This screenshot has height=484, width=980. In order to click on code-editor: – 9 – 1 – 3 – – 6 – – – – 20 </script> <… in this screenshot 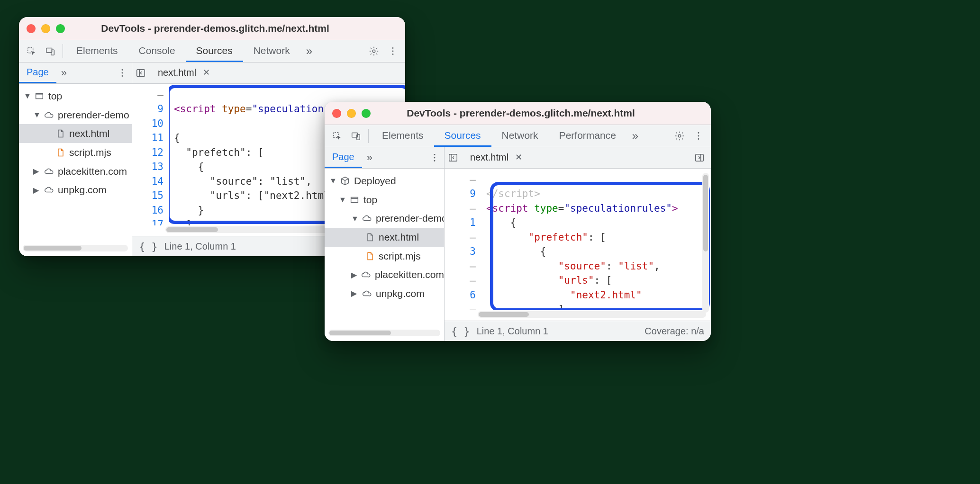, I will do `click(578, 255)`.